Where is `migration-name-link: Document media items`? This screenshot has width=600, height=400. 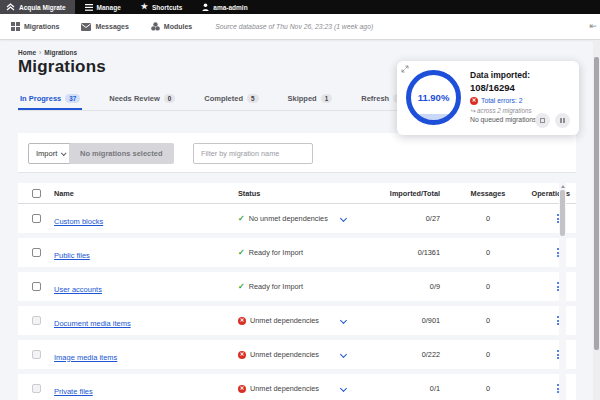
migration-name-link: Document media items is located at coordinates (92, 324).